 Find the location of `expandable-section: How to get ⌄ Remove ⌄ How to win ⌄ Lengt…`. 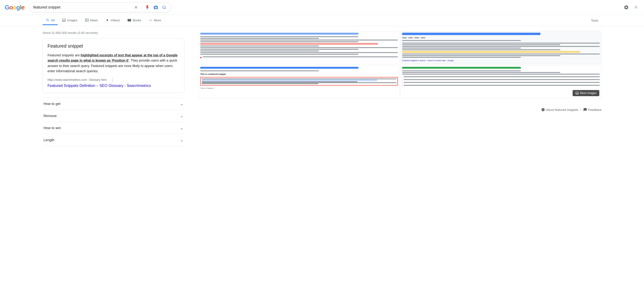

expandable-section: How to get ⌄ Remove ⌄ How to win ⌄ Lengt… is located at coordinates (114, 122).